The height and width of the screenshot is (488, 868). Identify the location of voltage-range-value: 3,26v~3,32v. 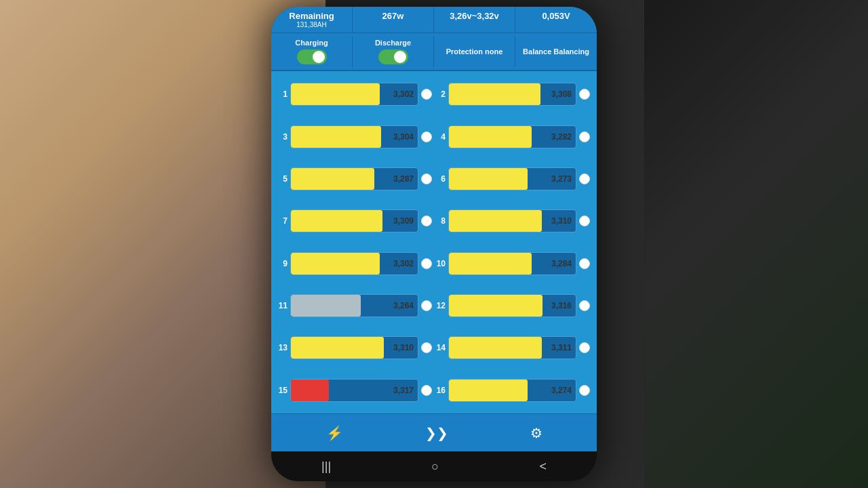
(475, 16).